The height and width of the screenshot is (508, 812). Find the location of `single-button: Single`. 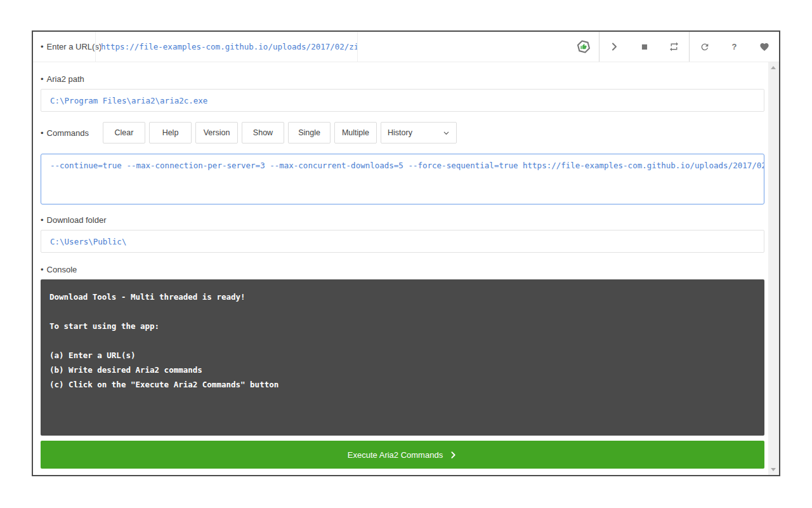

single-button: Single is located at coordinates (310, 133).